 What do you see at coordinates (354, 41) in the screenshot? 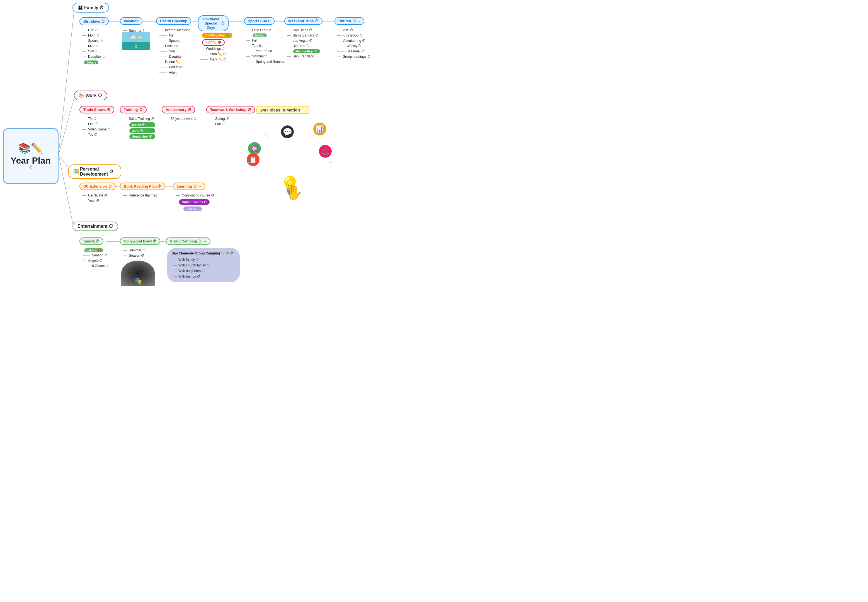
I see `volunteering: Volunteering ⏱` at bounding box center [354, 41].